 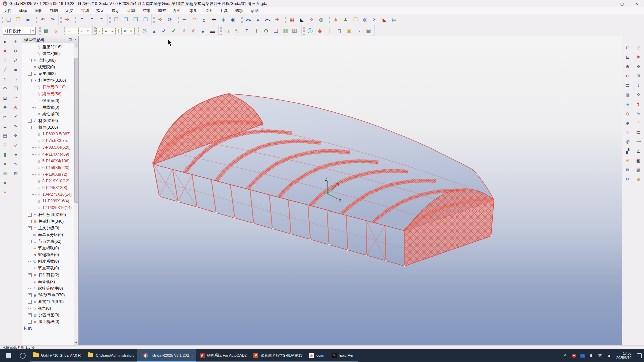 I want to click on binoculars-button: ◎, so click(x=365, y=20).